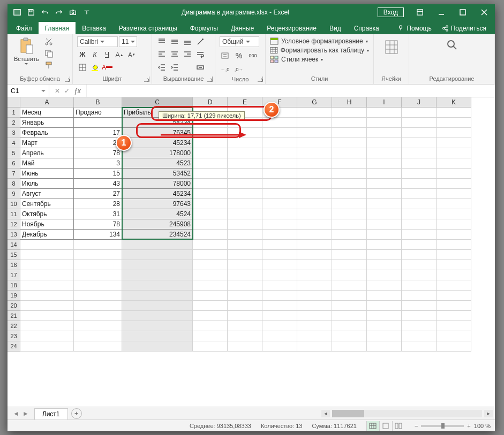 The height and width of the screenshot is (435, 504). Describe the element at coordinates (14, 112) in the screenshot. I see `row-header-1: 1` at that location.